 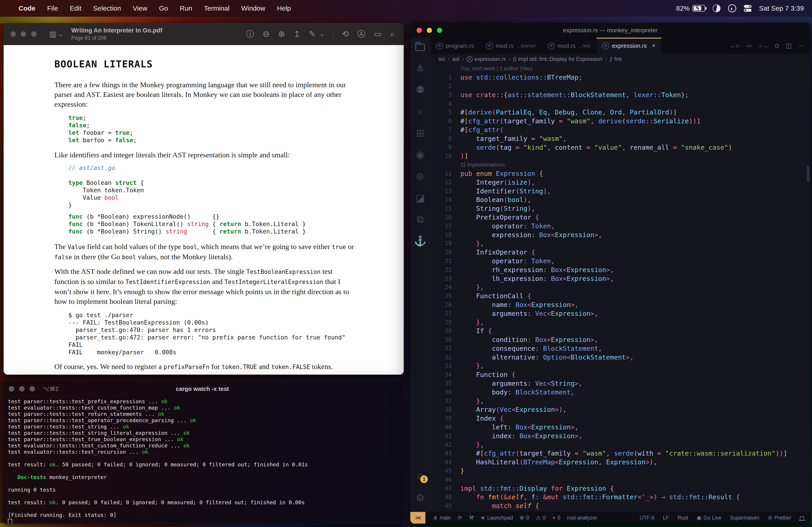 What do you see at coordinates (782, 8) in the screenshot?
I see `menu-bar-clock: Sat Sep 7 3:39` at bounding box center [782, 8].